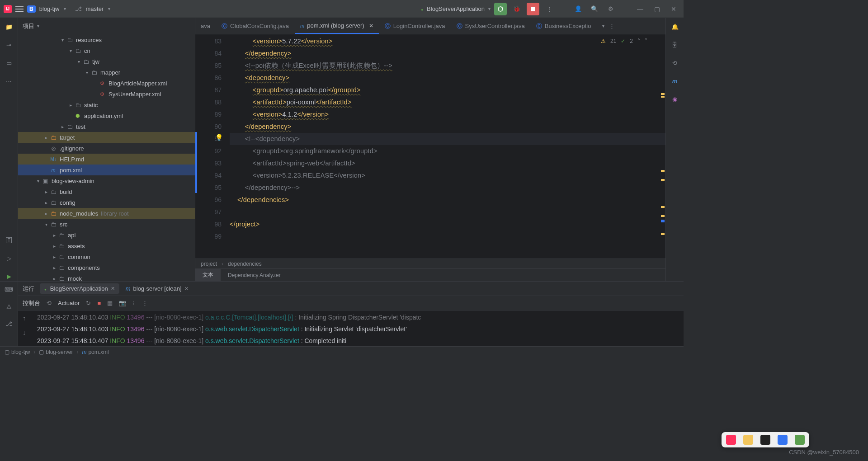 Image resolution: width=868 pixels, height=461 pixels. Describe the element at coordinates (675, 99) in the screenshot. I see `ai-icon: ◉` at that location.